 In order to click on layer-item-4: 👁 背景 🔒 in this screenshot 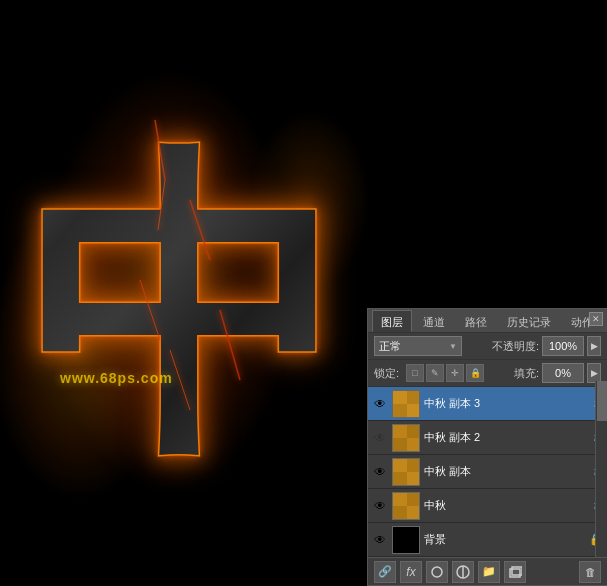, I will do `click(488, 540)`.